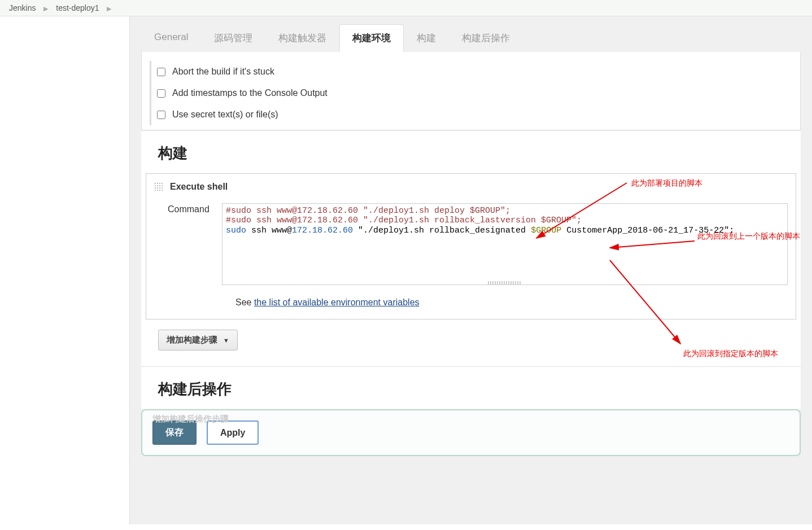 The height and width of the screenshot is (530, 812). I want to click on command-label: Command, so click(188, 209).